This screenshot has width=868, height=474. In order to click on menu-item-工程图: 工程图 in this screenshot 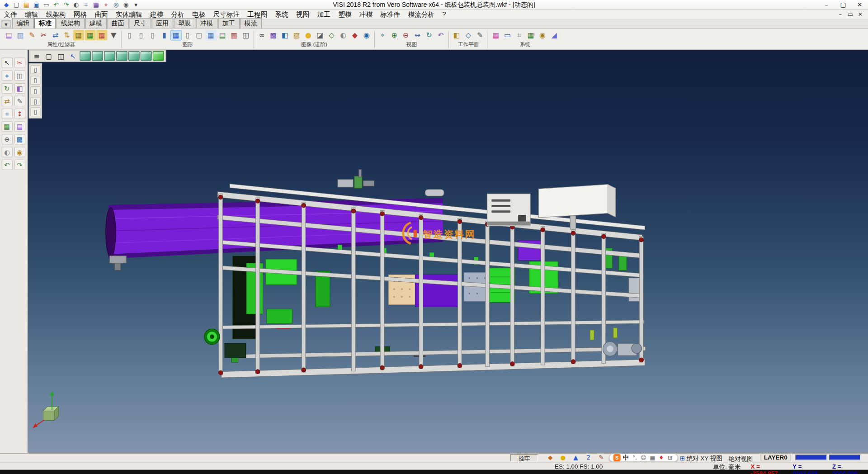, I will do `click(258, 14)`.